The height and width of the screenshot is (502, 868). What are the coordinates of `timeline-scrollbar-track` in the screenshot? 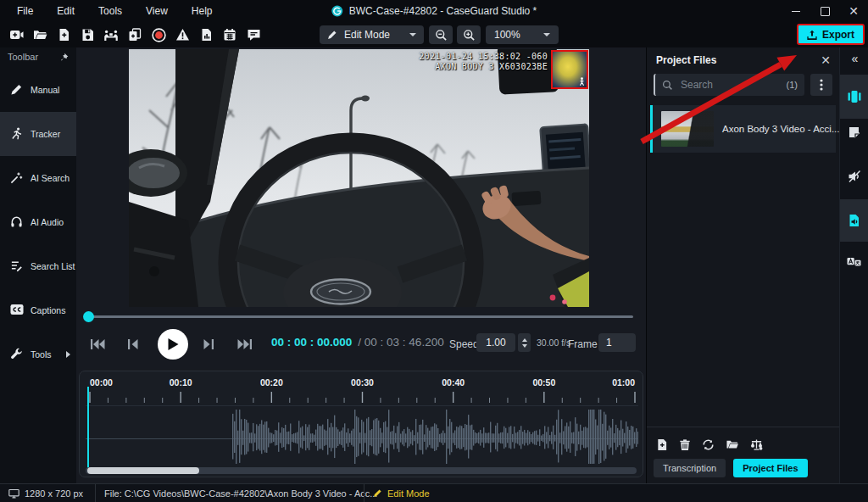 It's located at (361, 471).